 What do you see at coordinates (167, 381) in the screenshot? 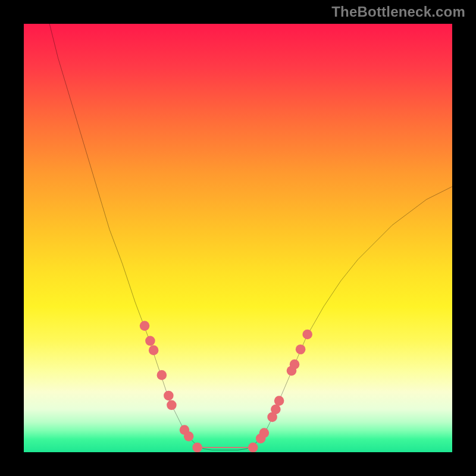
I see `markers-left-group` at bounding box center [167, 381].